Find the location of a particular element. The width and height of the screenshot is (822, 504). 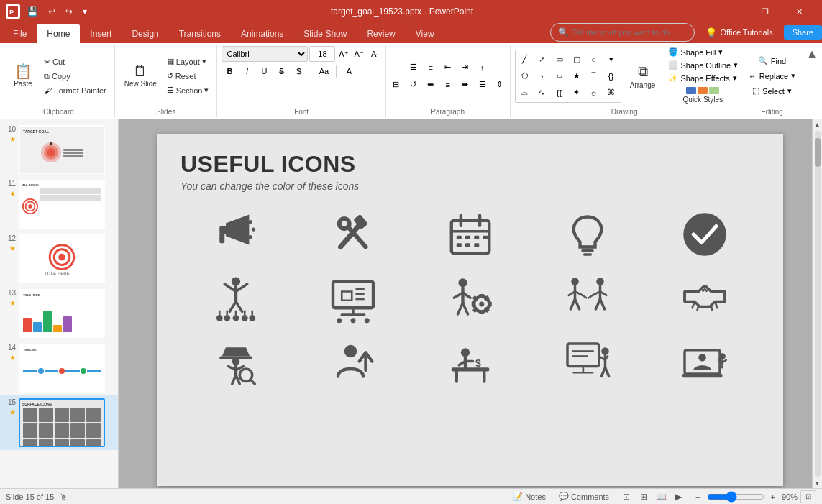

shape-wave: ∿ is located at coordinates (542, 93).